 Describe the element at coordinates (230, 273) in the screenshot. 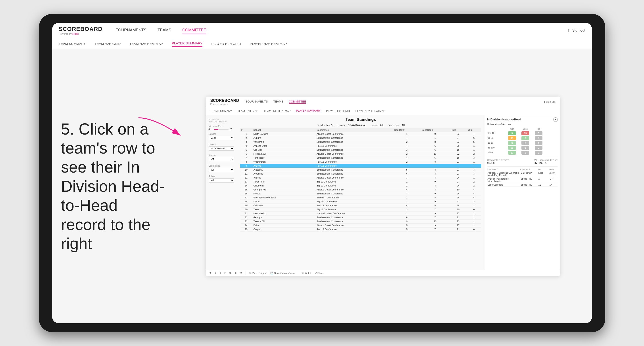

I see `copy-btn: ⧉` at that location.